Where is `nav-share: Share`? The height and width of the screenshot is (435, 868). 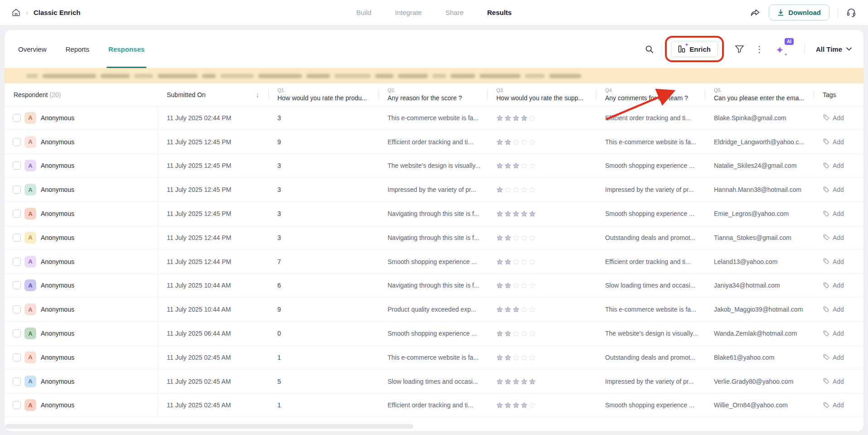
nav-share: Share is located at coordinates (455, 13).